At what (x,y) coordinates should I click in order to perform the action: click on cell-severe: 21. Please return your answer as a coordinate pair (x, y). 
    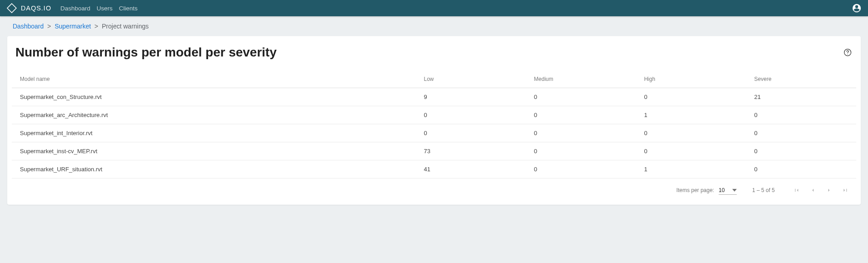
    Looking at the image, I should click on (801, 97).